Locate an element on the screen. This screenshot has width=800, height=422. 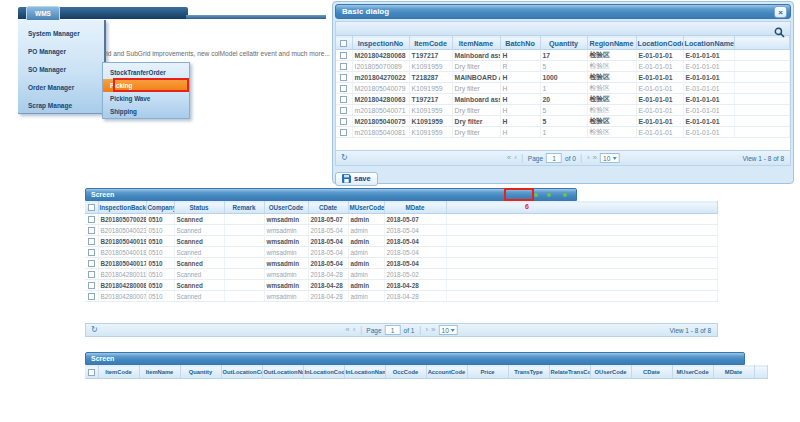
submenu-item-picking: Picking is located at coordinates (146, 86).